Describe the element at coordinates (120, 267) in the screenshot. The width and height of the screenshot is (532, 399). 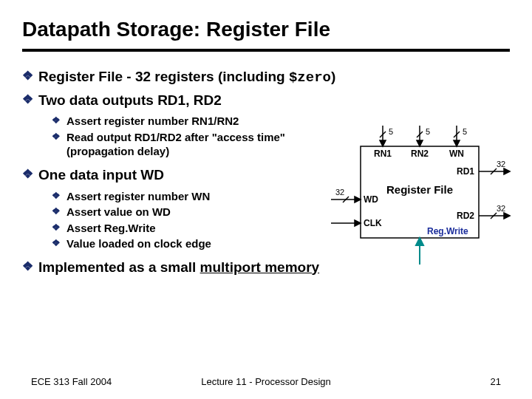
I see `bullet-4-prefix: Implemented as a small` at that location.